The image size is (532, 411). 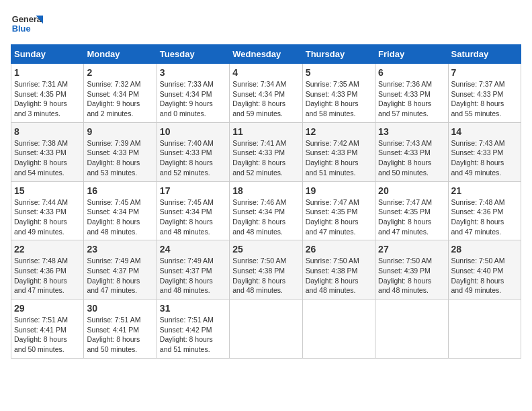 What do you see at coordinates (485, 249) in the screenshot?
I see `day-number: 28` at bounding box center [485, 249].